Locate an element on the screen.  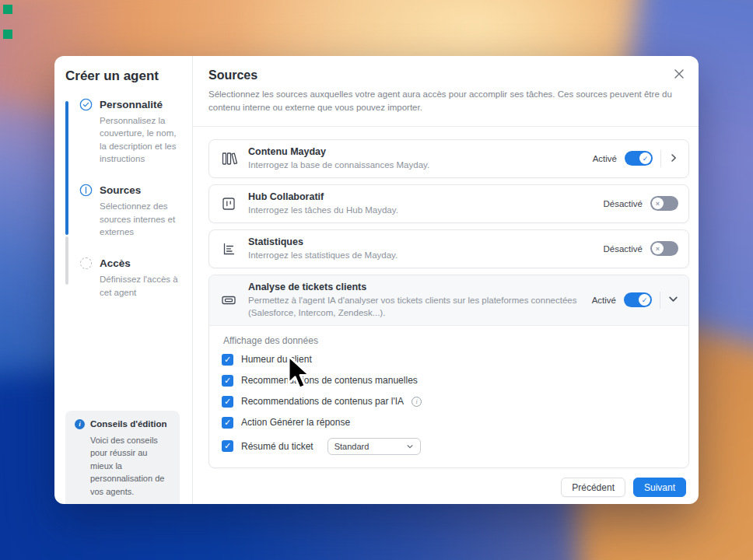
dashed-circle-icon is located at coordinates (86, 263).